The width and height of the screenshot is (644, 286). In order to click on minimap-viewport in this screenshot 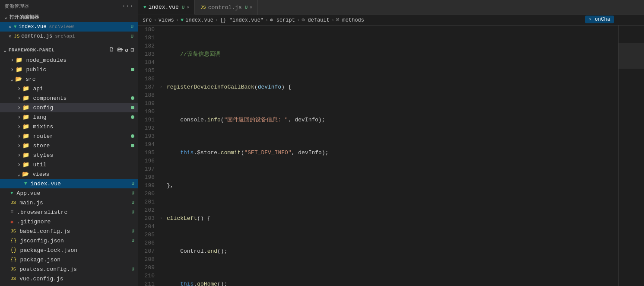, I will do `click(631, 56)`.